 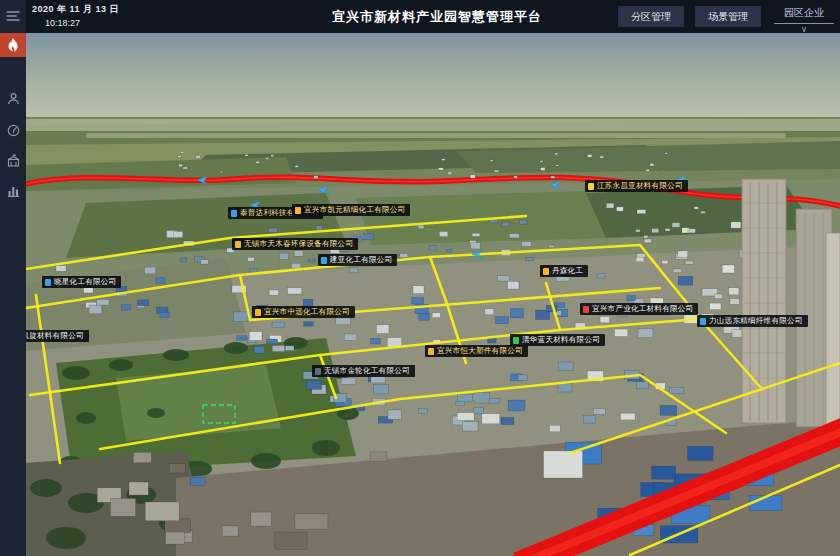 What do you see at coordinates (804, 20) in the screenshot?
I see `park-enterprise-dropdown: 园区企业 ∨` at bounding box center [804, 20].